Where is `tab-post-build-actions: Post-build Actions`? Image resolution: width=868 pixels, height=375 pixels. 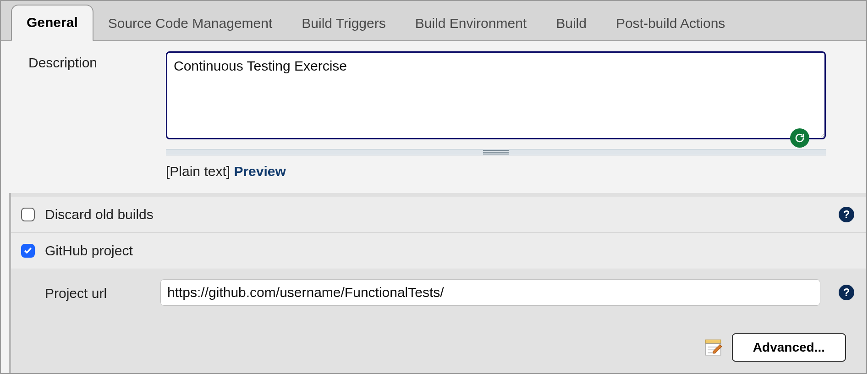
tab-post-build-actions: Post-build Actions is located at coordinates (670, 24).